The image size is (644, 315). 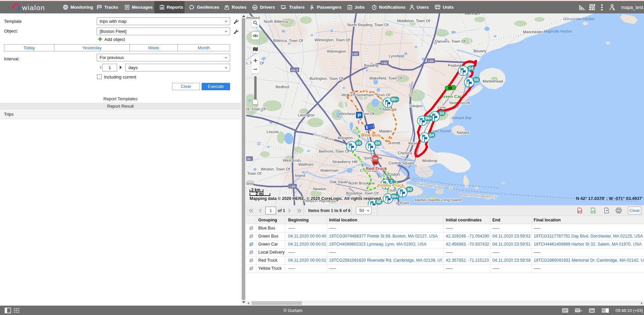 I want to click on svg-text: North Brookline, so click(x=362, y=183).